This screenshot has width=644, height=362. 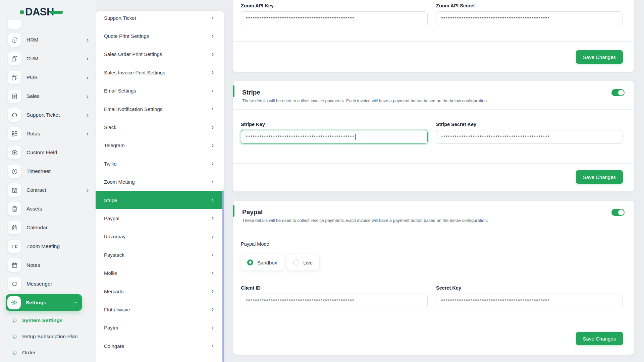 I want to click on stripe-section-description: These details will be used to collect in…, so click(x=433, y=101).